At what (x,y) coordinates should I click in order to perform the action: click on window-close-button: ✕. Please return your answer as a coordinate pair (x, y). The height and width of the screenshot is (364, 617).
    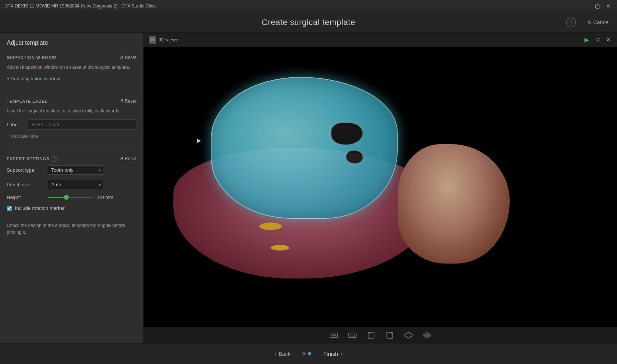
    Looking at the image, I should click on (608, 6).